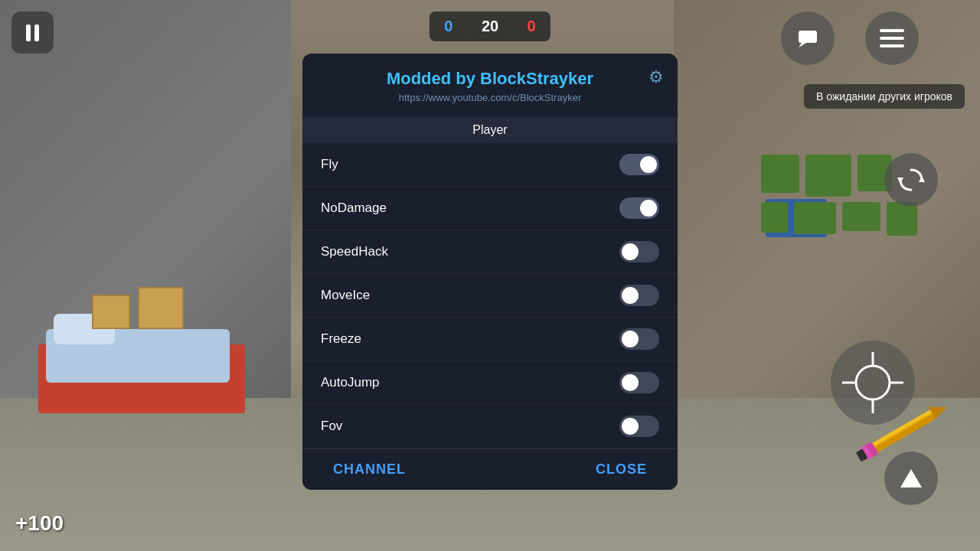 The width and height of the screenshot is (980, 551). What do you see at coordinates (490, 340) in the screenshot?
I see `toggle-row-freeze: Freeze` at bounding box center [490, 340].